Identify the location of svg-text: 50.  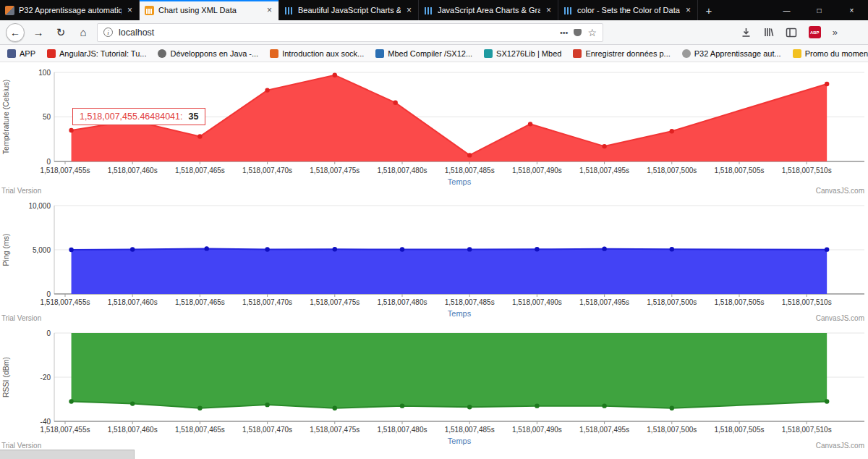
(47, 117).